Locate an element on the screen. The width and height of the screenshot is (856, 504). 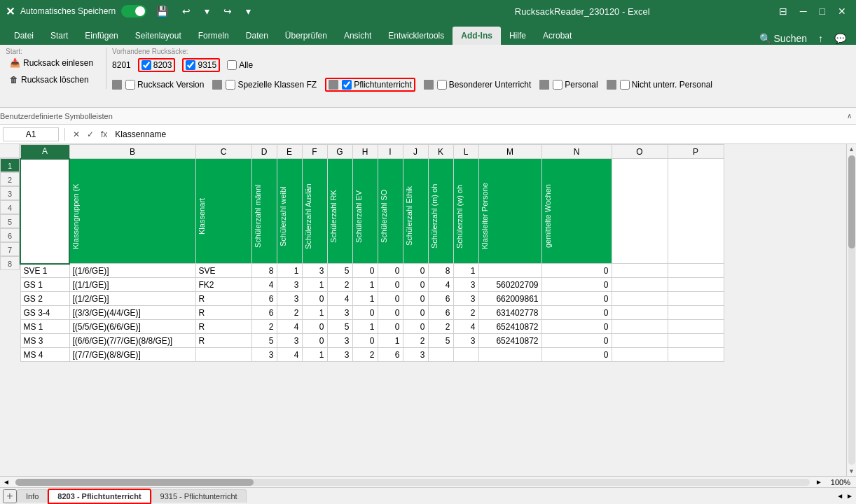
sheet-tab-8203: 8203 - Pflichtunterricht is located at coordinates (99, 496).